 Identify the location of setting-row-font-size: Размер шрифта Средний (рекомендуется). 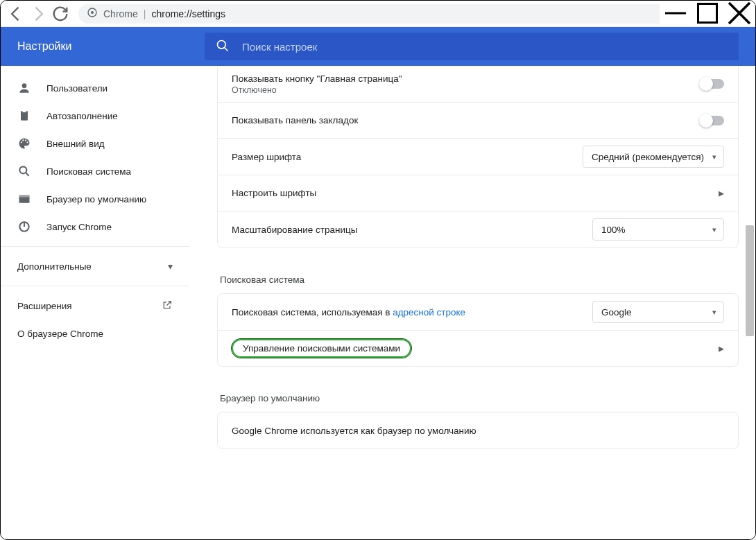
(478, 157).